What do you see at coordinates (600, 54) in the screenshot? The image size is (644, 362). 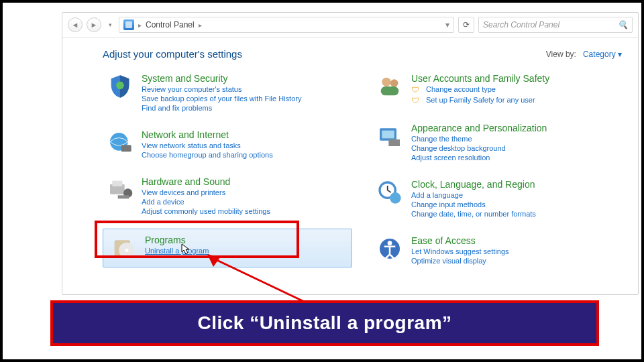 I see `view-by-value: Category` at bounding box center [600, 54].